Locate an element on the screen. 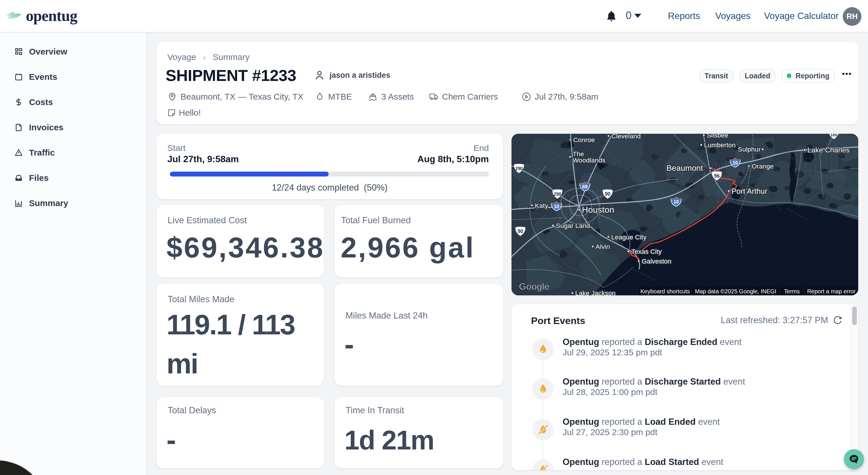 Image resolution: width=868 pixels, height=475 pixels. svg-text: Silsbee is located at coordinates (718, 136).